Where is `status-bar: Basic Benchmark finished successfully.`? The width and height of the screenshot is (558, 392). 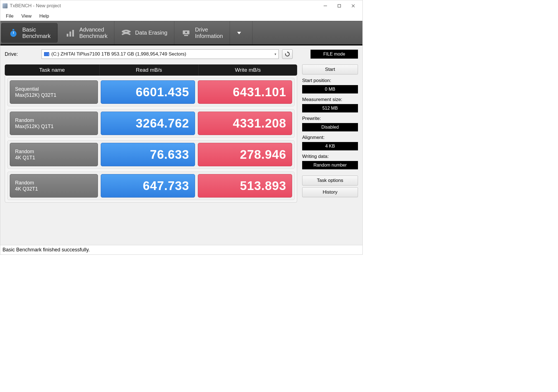 status-bar: Basic Benchmark finished successfully. is located at coordinates (181, 250).